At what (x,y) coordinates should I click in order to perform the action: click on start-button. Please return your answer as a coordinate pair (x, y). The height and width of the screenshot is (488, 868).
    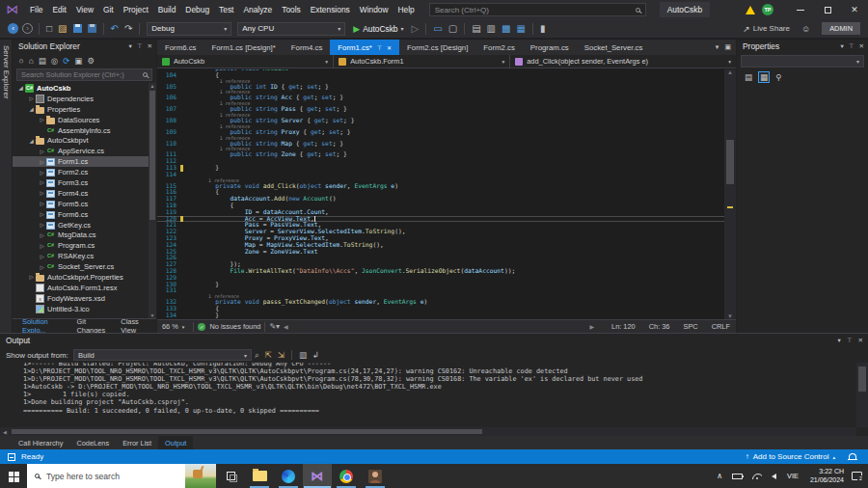
    Looking at the image, I should click on (14, 476).